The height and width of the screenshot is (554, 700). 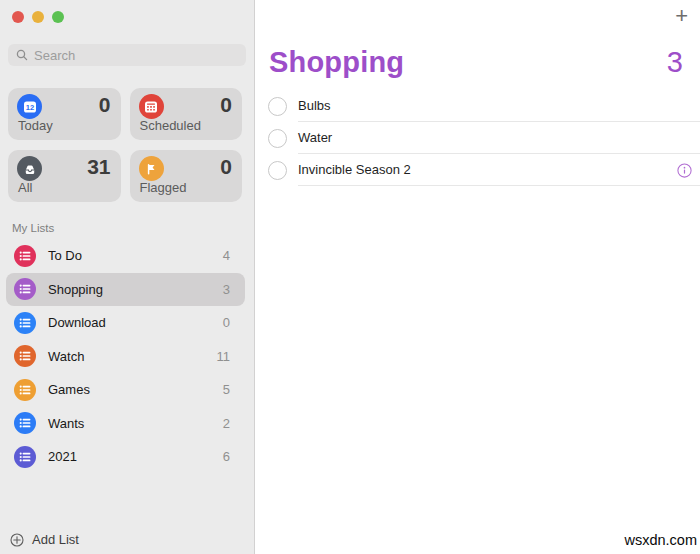 I want to click on list-count: 6, so click(x=226, y=456).